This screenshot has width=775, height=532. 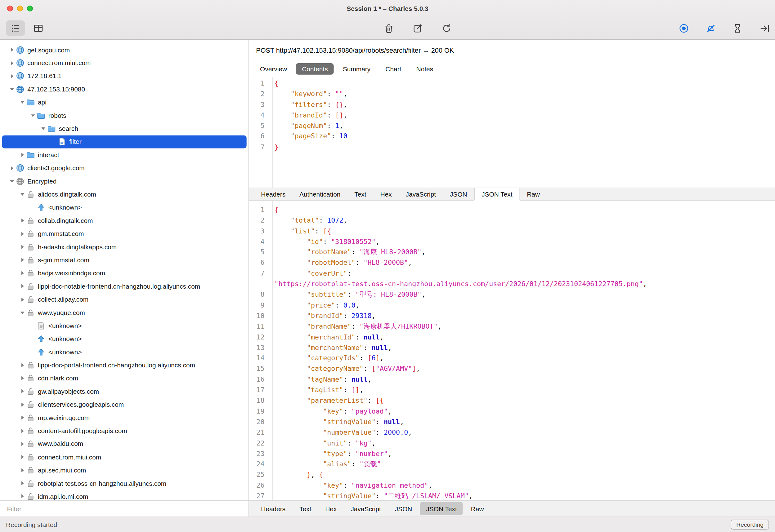 I want to click on throttle-disabled-button, so click(x=711, y=28).